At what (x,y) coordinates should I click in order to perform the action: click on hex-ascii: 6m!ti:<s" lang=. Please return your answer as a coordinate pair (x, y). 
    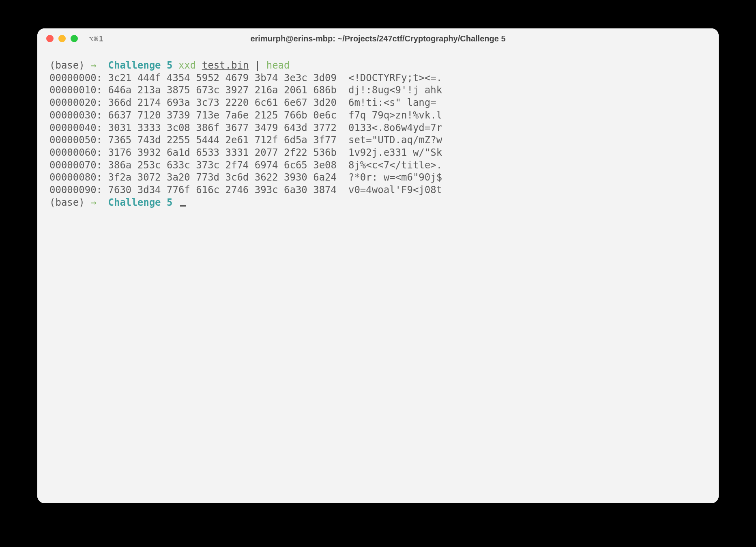
    Looking at the image, I should click on (395, 103).